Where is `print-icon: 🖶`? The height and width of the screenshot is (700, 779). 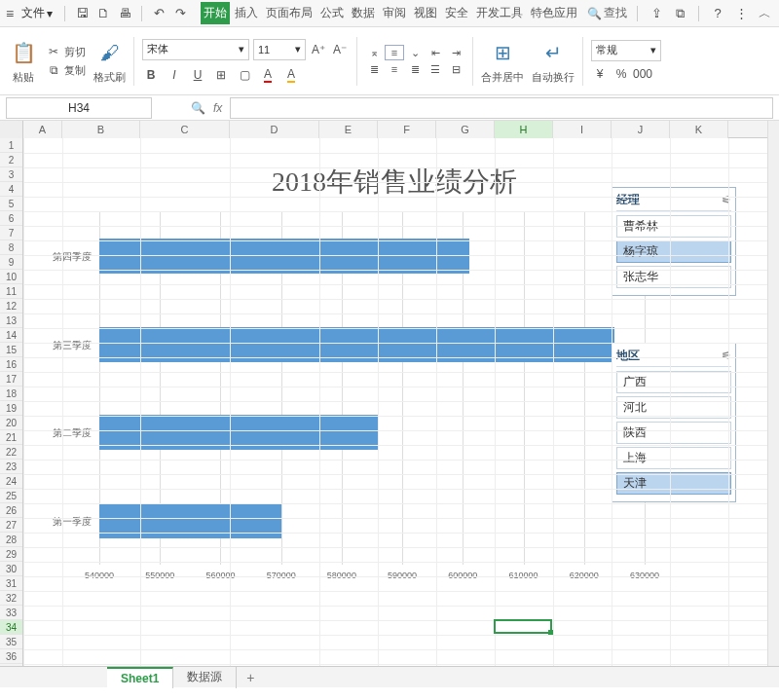
print-icon: 🖶 is located at coordinates (125, 14).